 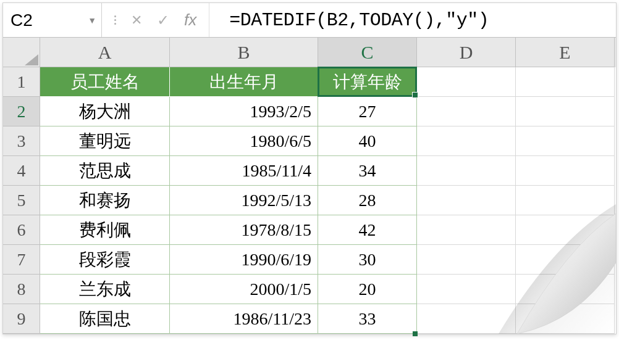 I want to click on cell-B4: 1985/11/4, so click(x=244, y=171).